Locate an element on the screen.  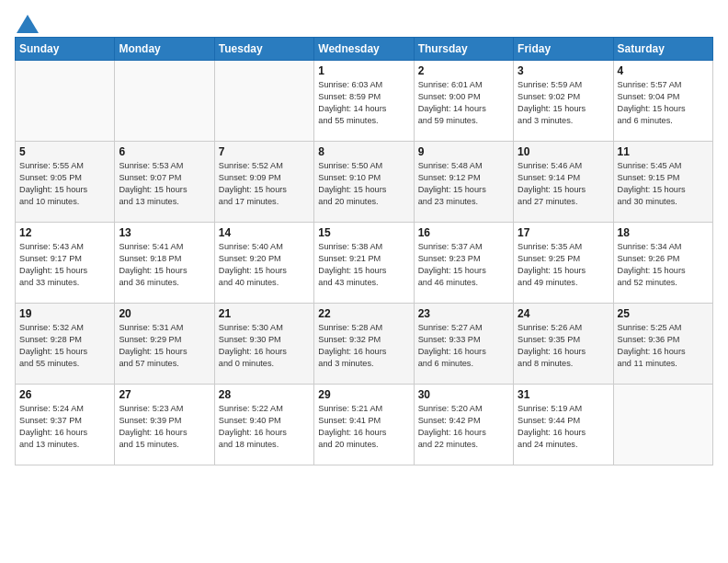
day-number: 17 is located at coordinates (563, 233).